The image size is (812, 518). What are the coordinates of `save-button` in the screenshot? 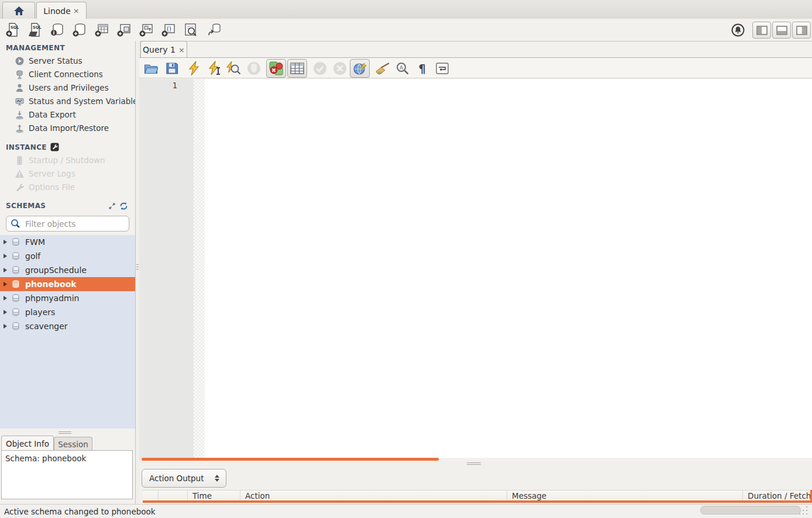 It's located at (172, 68).